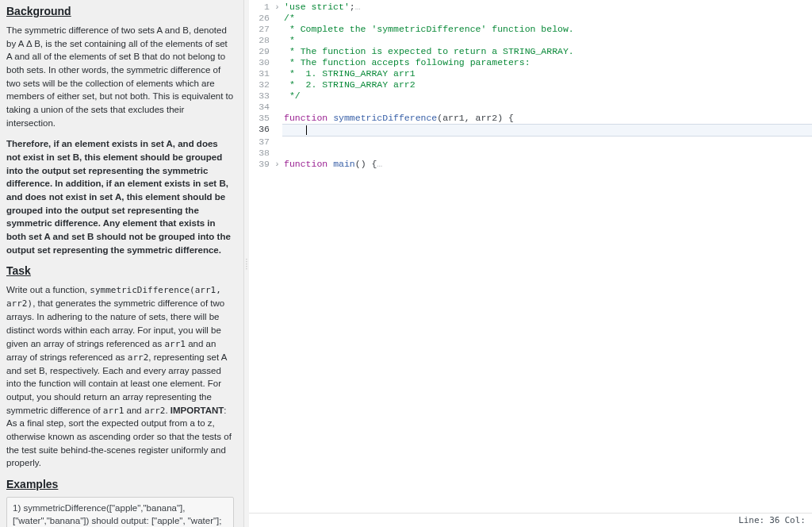 The image size is (812, 527). What do you see at coordinates (121, 271) in the screenshot?
I see `heading-task: Task` at bounding box center [121, 271].